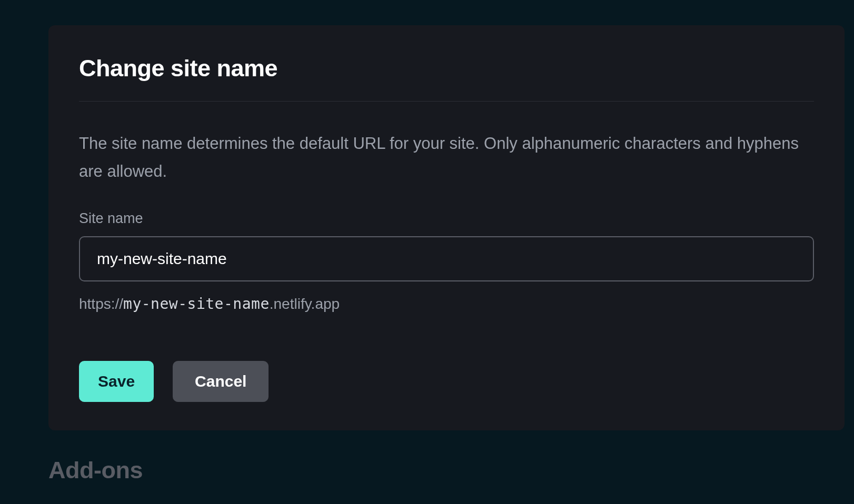 This screenshot has height=504, width=854. Describe the element at coordinates (446, 304) in the screenshot. I see `url-preview: https://my-new-site-name.netlify.app` at that location.